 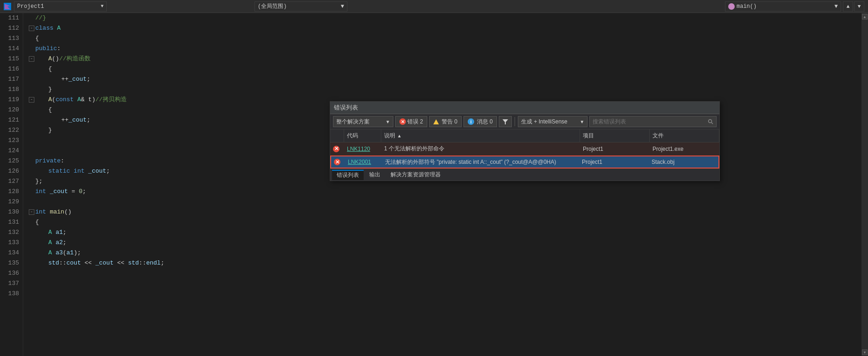 What do you see at coordinates (11, 222) in the screenshot?
I see `ln-131: 131` at bounding box center [11, 222].